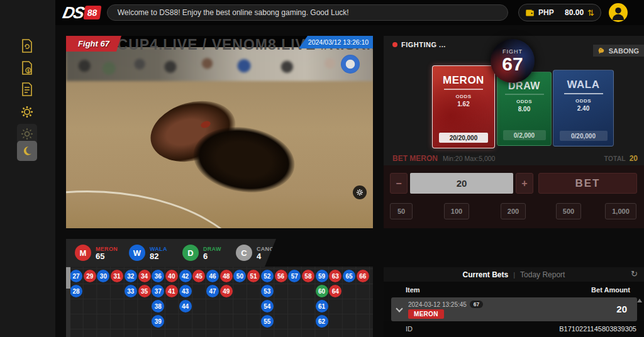 This screenshot has height=337, width=644. Describe the element at coordinates (145, 276) in the screenshot. I see `trend-cell: 34` at that location.